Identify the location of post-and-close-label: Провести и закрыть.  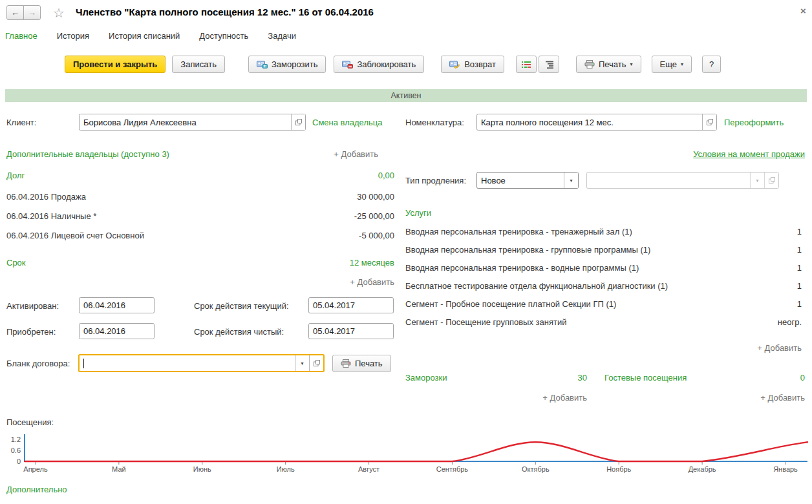
(115, 65).